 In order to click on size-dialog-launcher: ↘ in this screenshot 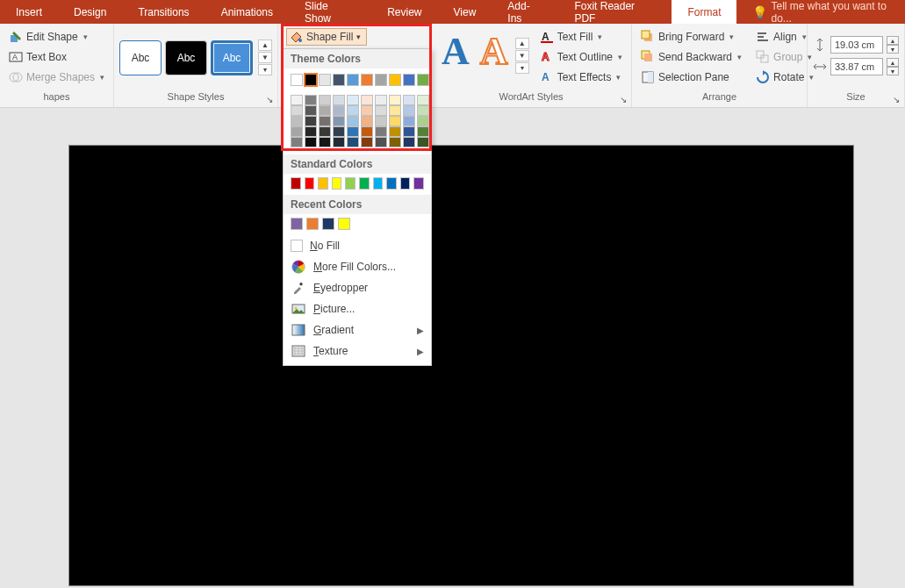, I will do `click(896, 99)`.